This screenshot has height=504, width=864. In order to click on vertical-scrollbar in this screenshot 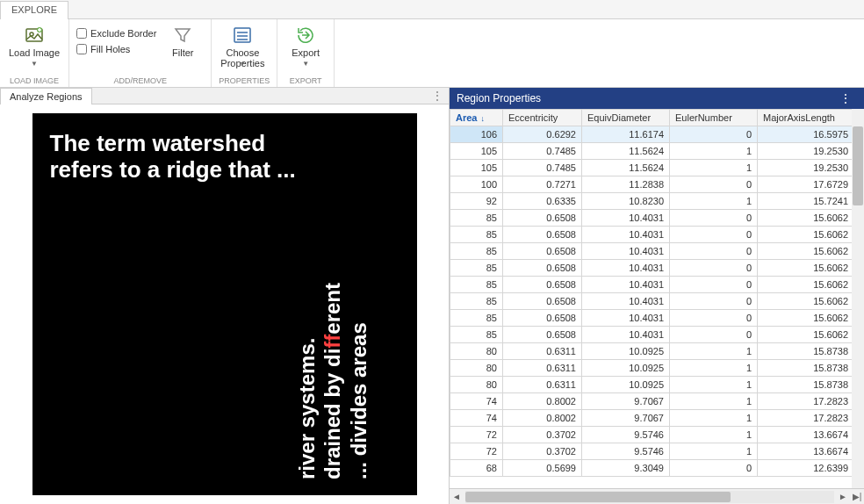, I will do `click(858, 299)`.